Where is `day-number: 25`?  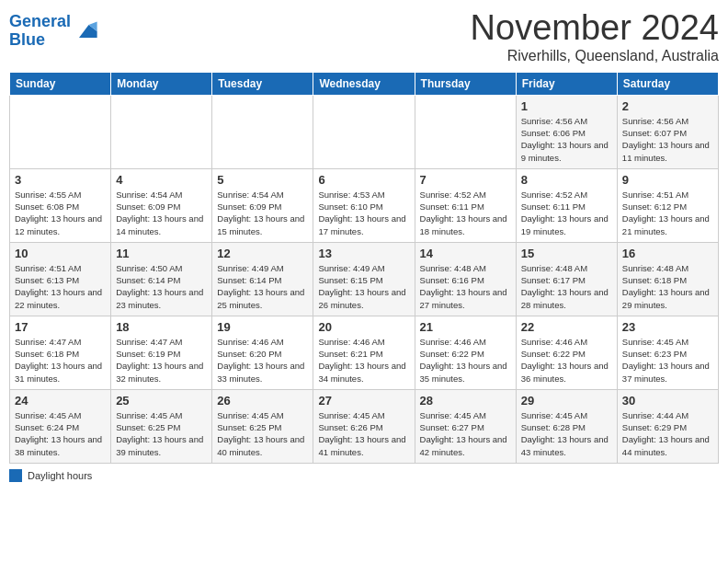
day-number: 25 is located at coordinates (162, 401).